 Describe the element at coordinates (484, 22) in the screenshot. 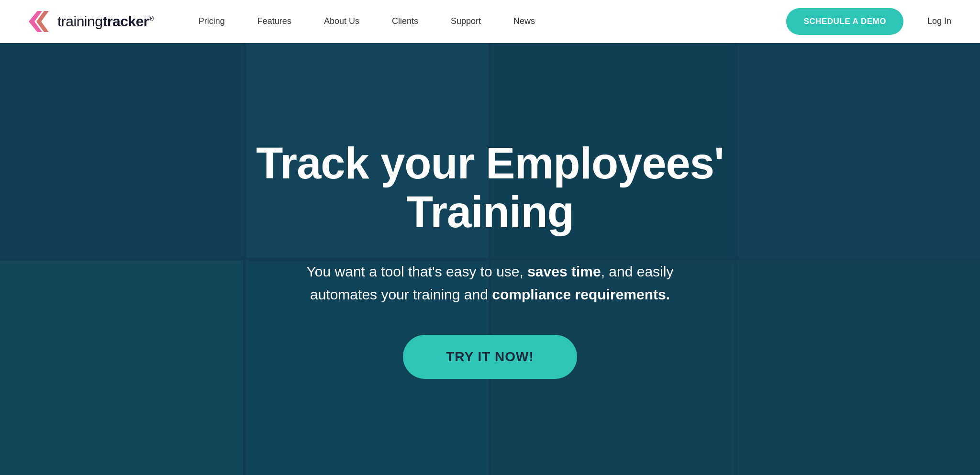

I see `nav-links: Pricing Features About Us Clients Suppor…` at that location.